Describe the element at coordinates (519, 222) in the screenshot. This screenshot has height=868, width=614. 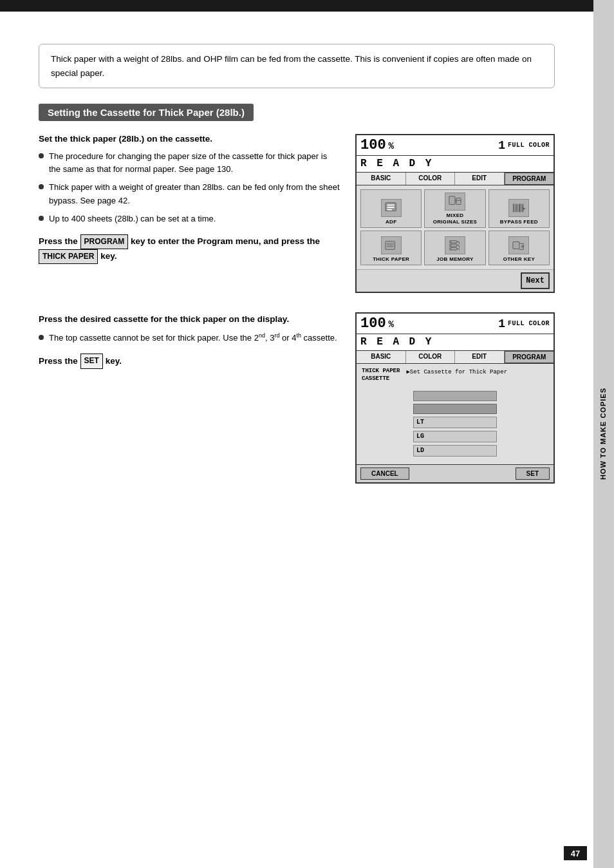
I see `bypass-label: BYPASS FEED` at that location.